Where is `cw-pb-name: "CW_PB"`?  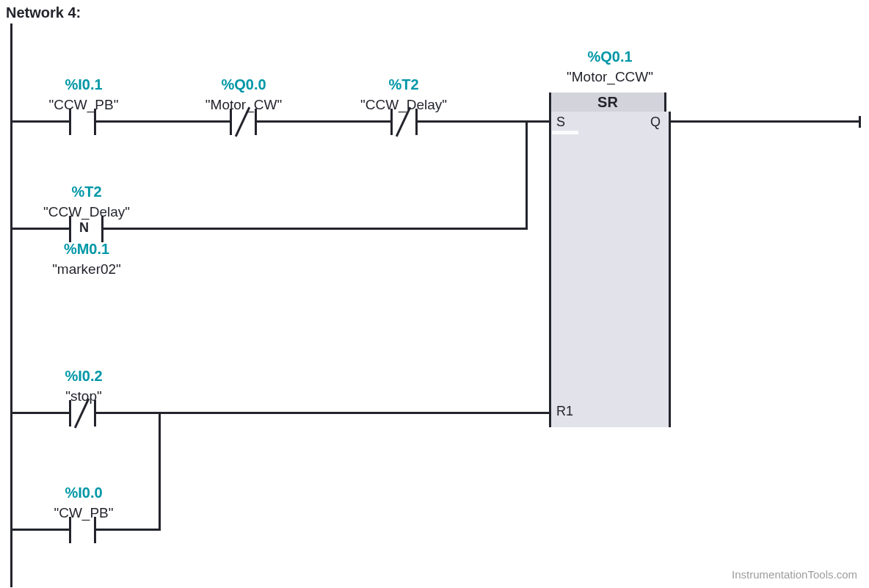 cw-pb-name: "CW_PB" is located at coordinates (84, 513).